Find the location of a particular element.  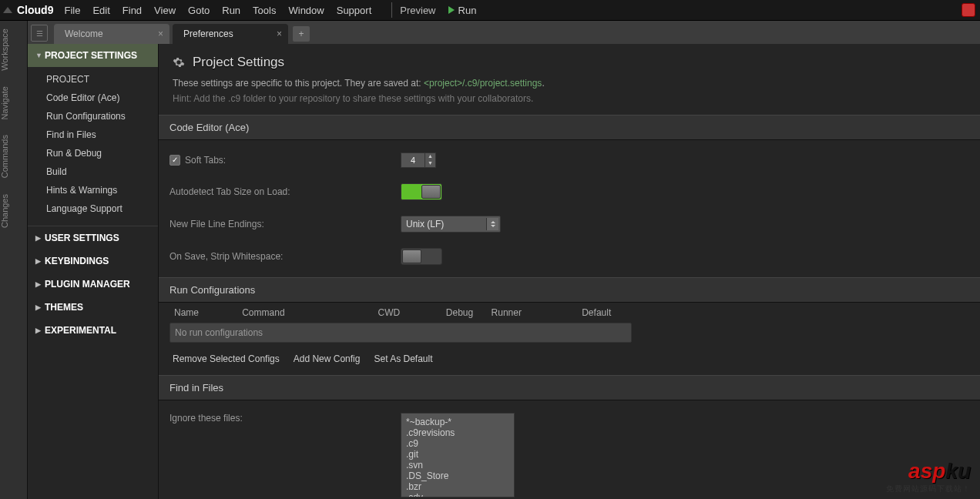

add-new-config-button: Add New Config is located at coordinates (327, 359).